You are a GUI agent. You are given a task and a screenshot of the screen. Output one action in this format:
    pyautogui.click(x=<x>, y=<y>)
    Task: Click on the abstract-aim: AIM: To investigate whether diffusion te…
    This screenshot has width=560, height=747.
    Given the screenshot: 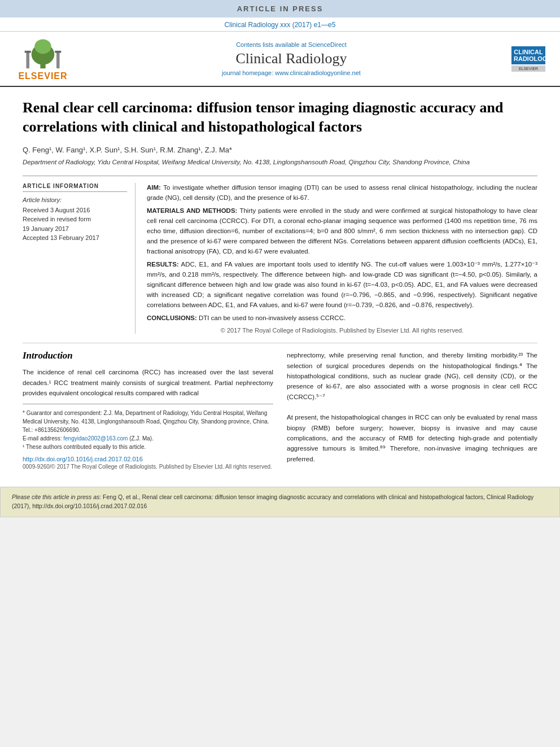 What is the action you would take?
    pyautogui.click(x=342, y=193)
    